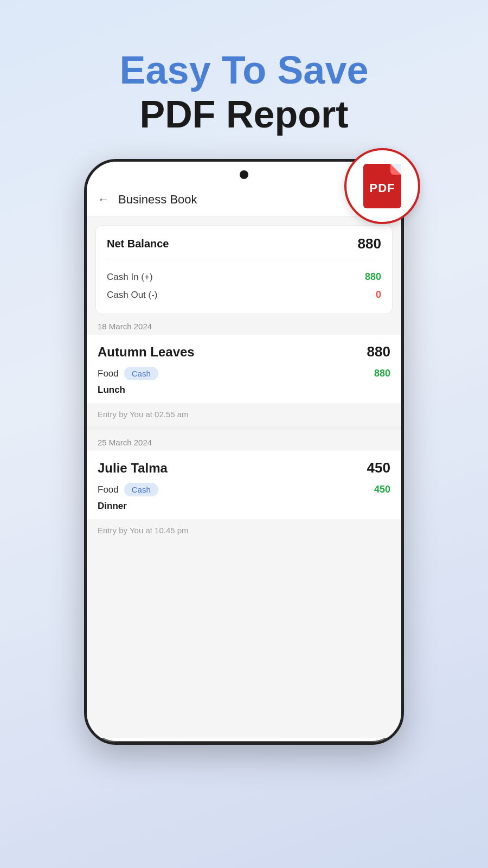  I want to click on transaction1-payment-badge: Cash, so click(141, 373).